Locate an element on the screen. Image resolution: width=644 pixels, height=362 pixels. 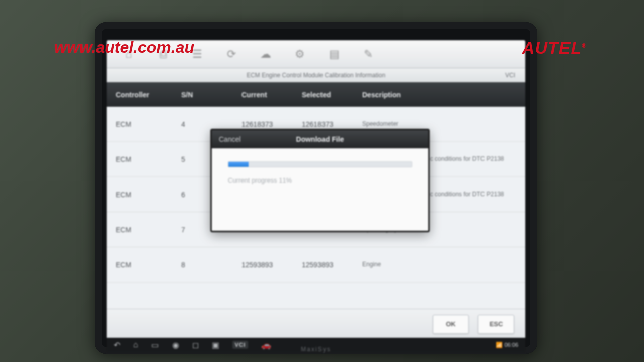
progress-bar is located at coordinates (320, 164).